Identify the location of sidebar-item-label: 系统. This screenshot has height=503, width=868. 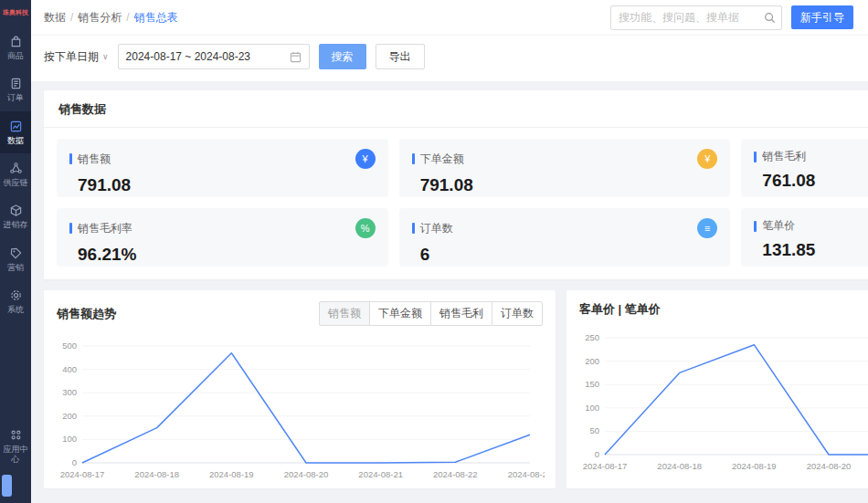
(16, 309).